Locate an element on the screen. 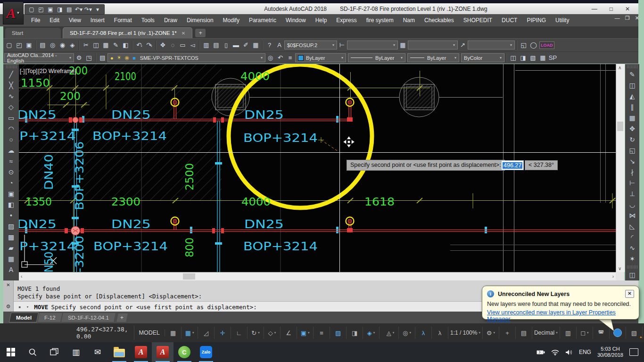  fillet-icon: ◜ is located at coordinates (632, 238).